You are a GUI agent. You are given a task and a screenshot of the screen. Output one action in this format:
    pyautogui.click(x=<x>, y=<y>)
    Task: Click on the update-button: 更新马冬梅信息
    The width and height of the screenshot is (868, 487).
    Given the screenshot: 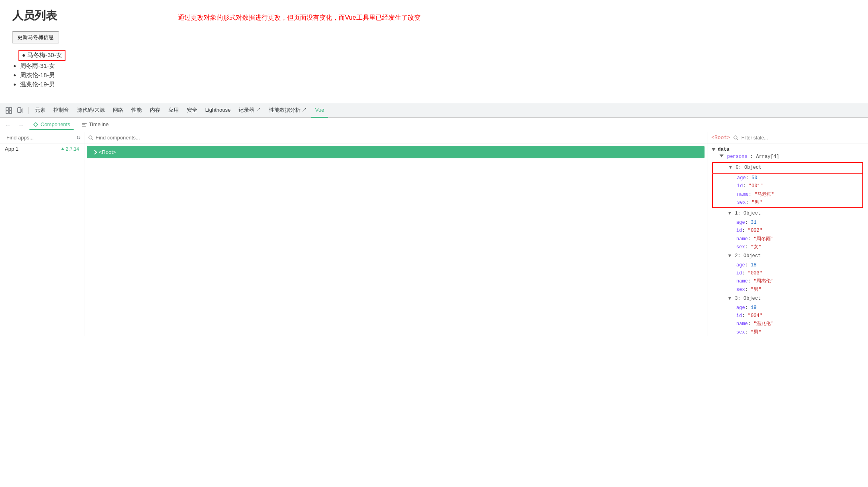 What is the action you would take?
    pyautogui.click(x=35, y=37)
    